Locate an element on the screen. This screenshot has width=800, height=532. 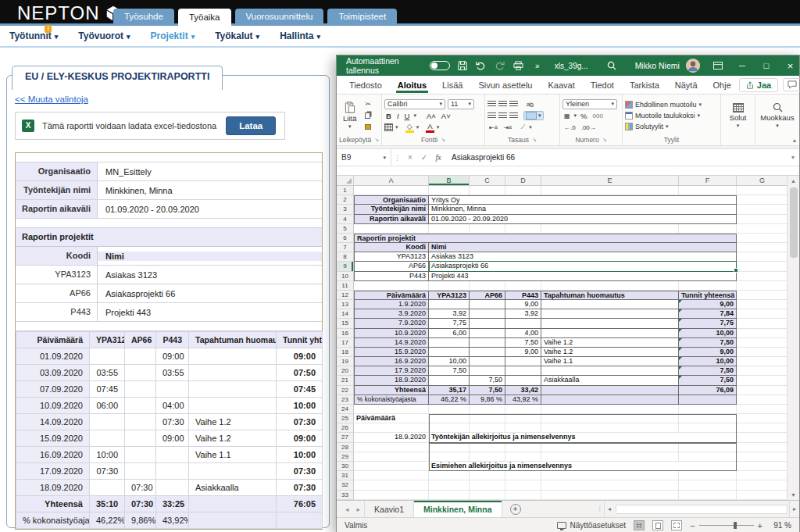
cell: 3.9.2020 is located at coordinates (391, 314).